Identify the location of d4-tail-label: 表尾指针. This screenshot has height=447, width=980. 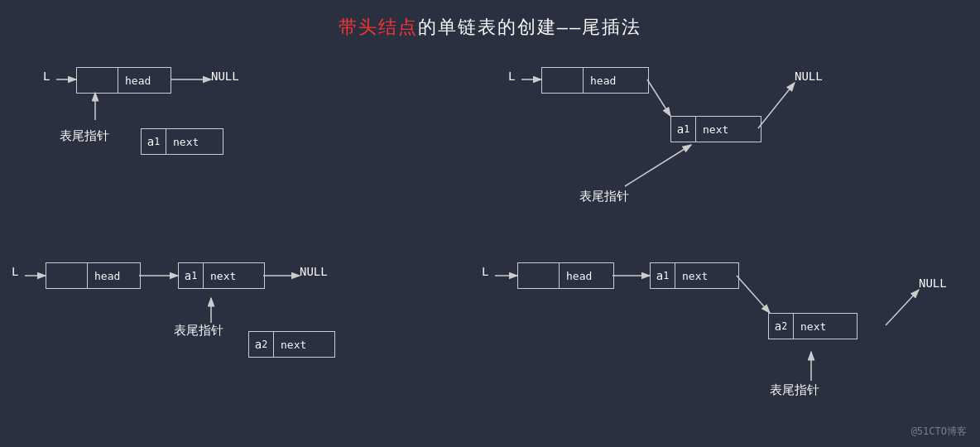
(795, 391).